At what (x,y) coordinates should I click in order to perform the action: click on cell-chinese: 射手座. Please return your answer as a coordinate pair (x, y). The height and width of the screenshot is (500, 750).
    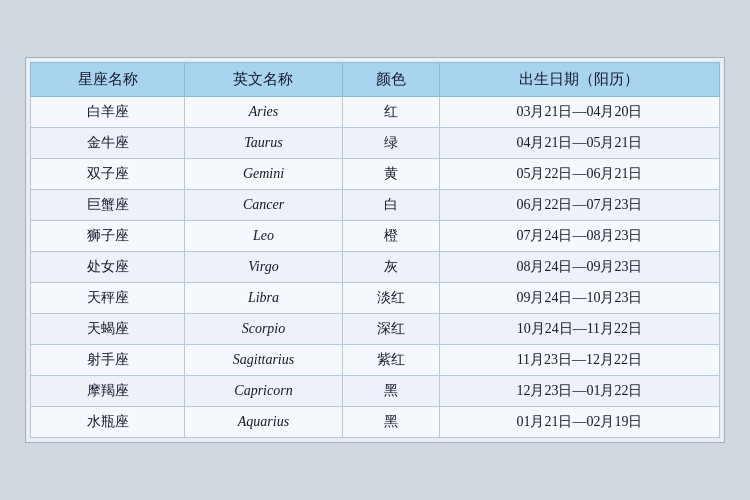
    Looking at the image, I should click on (108, 360).